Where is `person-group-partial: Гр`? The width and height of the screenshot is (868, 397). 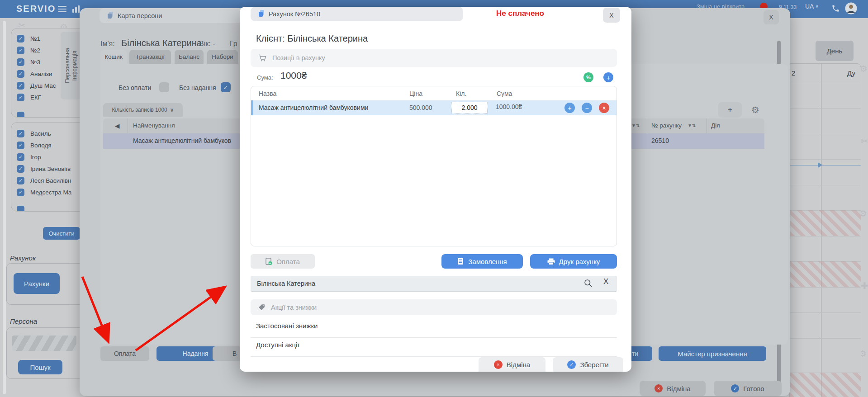 person-group-partial: Гр is located at coordinates (233, 44).